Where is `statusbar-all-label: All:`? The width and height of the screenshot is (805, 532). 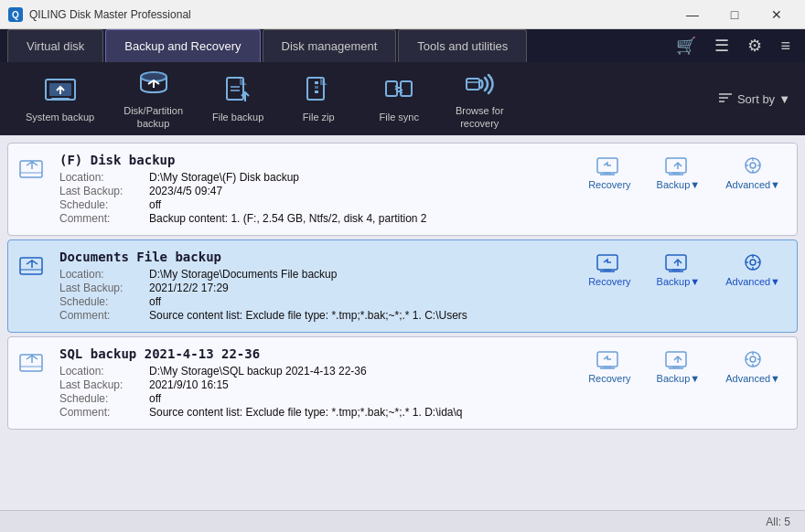
statusbar-all-label: All: is located at coordinates (774, 522).